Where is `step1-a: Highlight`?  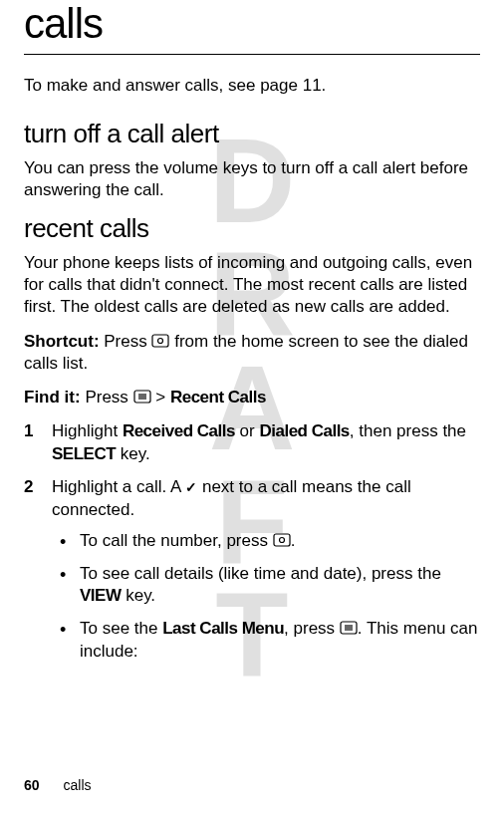 step1-a: Highlight is located at coordinates (88, 430).